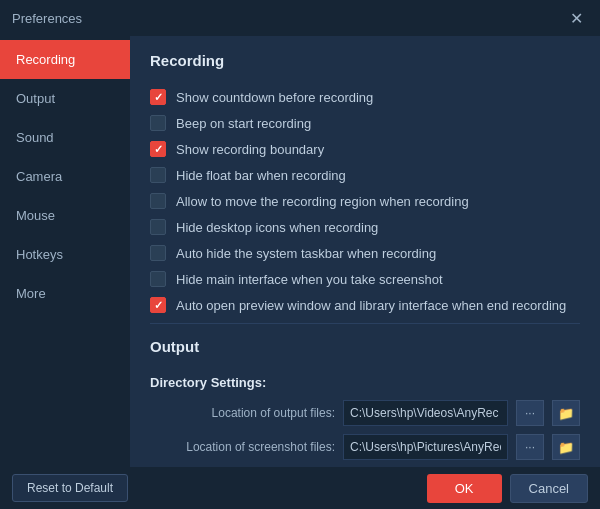  Describe the element at coordinates (277, 228) in the screenshot. I see `checkbox-label-desktopicons: Hide desktop icons when recording` at that location.